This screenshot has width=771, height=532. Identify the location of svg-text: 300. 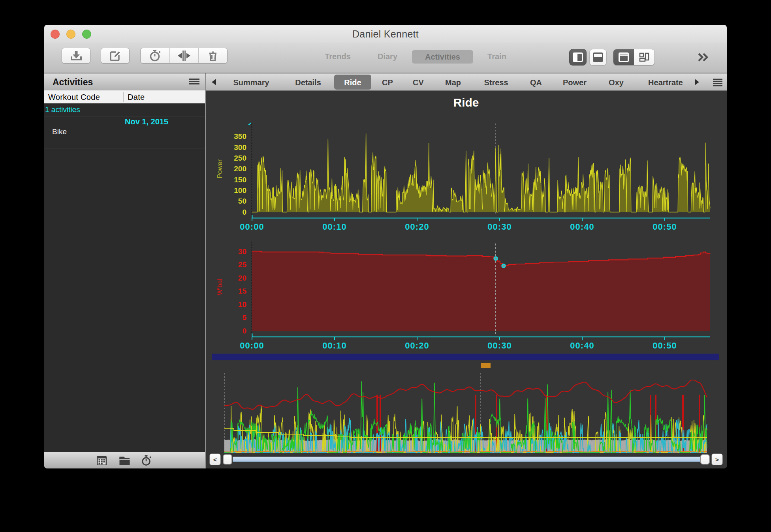
(240, 148).